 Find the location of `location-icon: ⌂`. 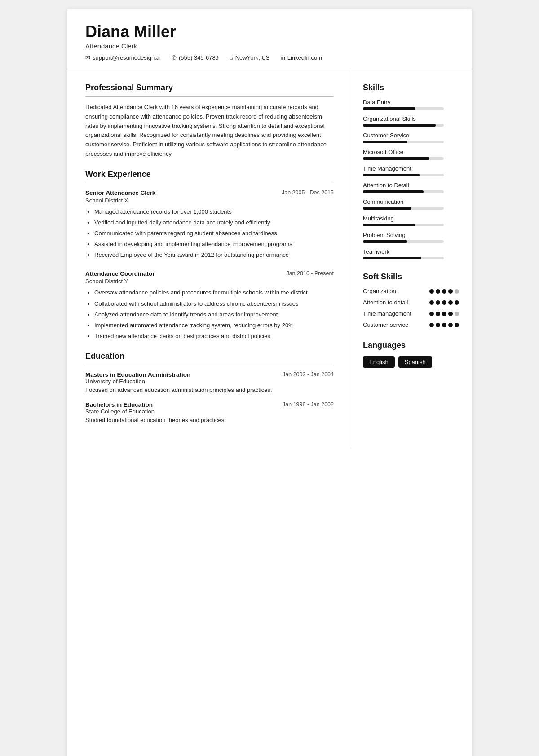

location-icon: ⌂ is located at coordinates (231, 57).